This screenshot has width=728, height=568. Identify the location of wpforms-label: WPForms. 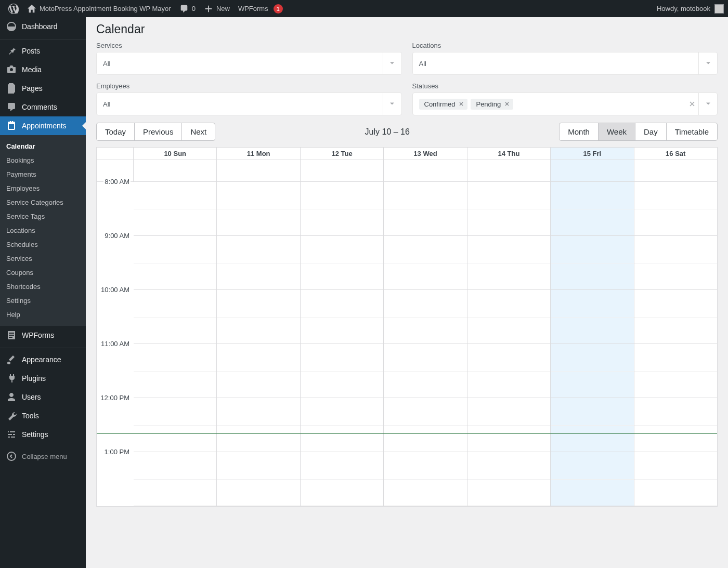
(253, 8).